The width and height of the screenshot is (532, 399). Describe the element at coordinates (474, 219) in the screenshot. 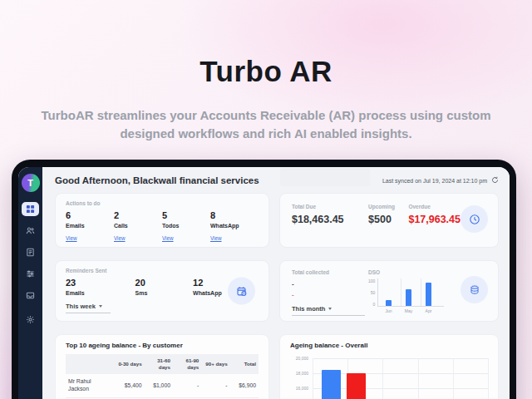

I see `clock-icon` at that location.